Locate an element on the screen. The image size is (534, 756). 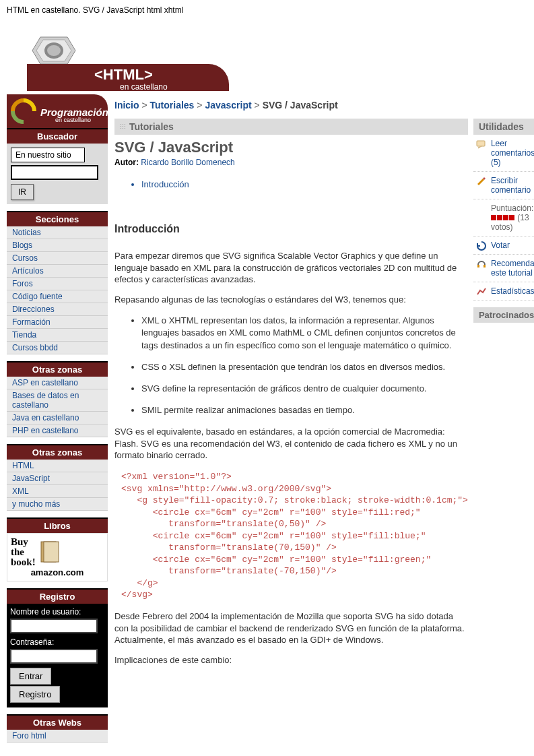
login-button: Entrar is located at coordinates (31, 676).